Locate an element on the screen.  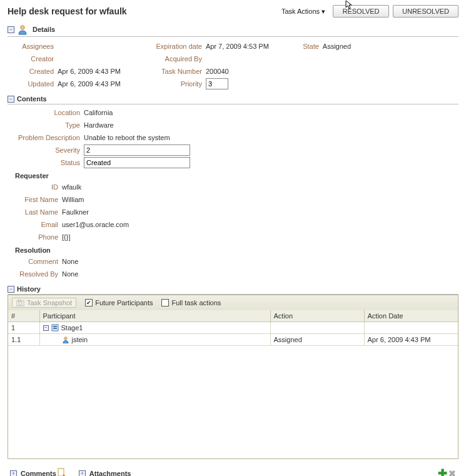
contents-section-header: − Contents is located at coordinates (233, 100).